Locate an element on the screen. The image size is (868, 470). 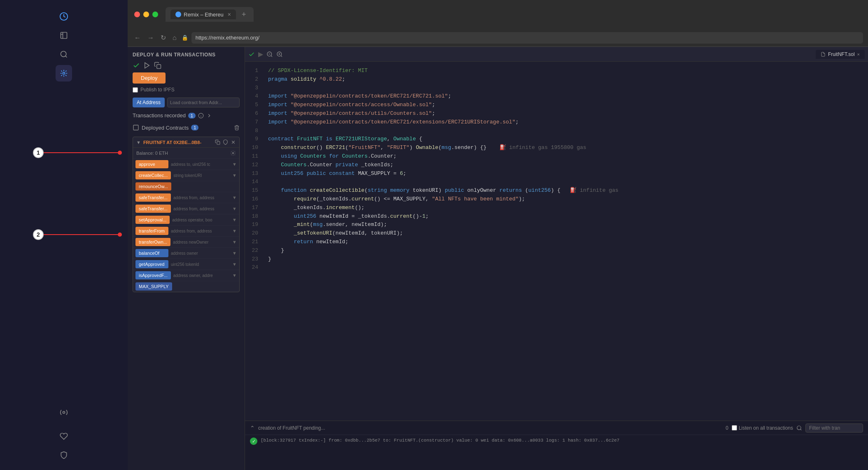
editor-toolbar: ▶ is located at coordinates (266, 54).